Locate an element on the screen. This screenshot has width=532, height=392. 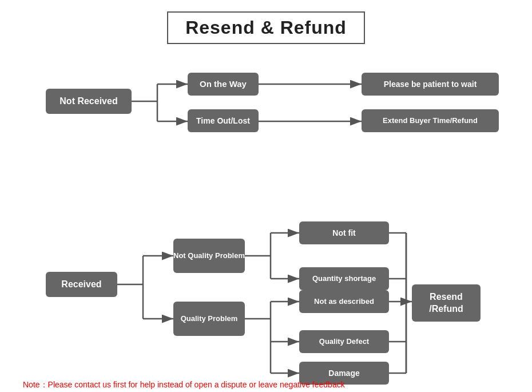
quality-defect-node: Quality Defect is located at coordinates (344, 342).